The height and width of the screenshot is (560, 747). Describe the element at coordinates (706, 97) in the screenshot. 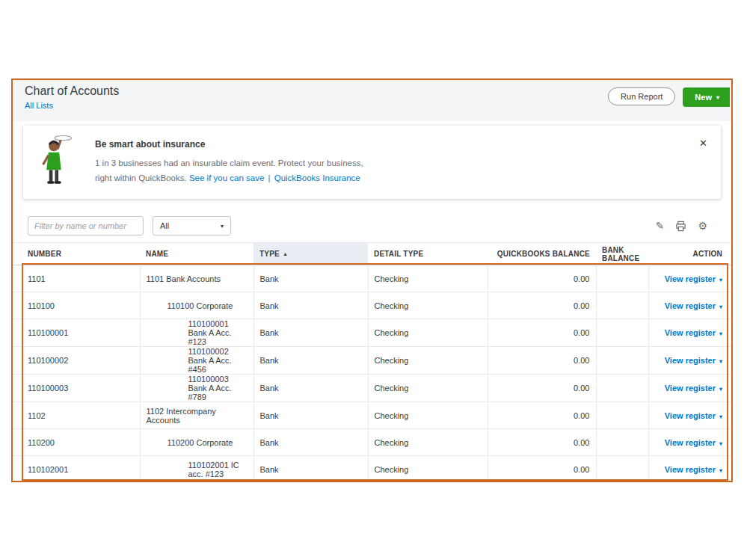

I see `new-button: New ▾` at that location.